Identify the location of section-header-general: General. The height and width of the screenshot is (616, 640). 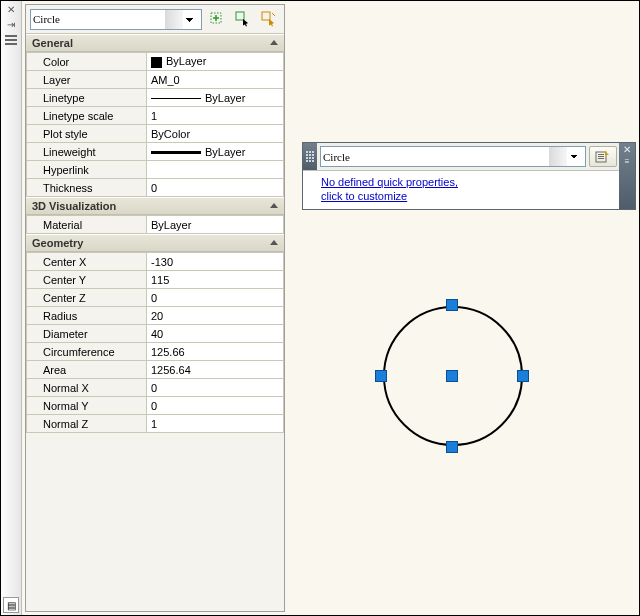
(155, 43).